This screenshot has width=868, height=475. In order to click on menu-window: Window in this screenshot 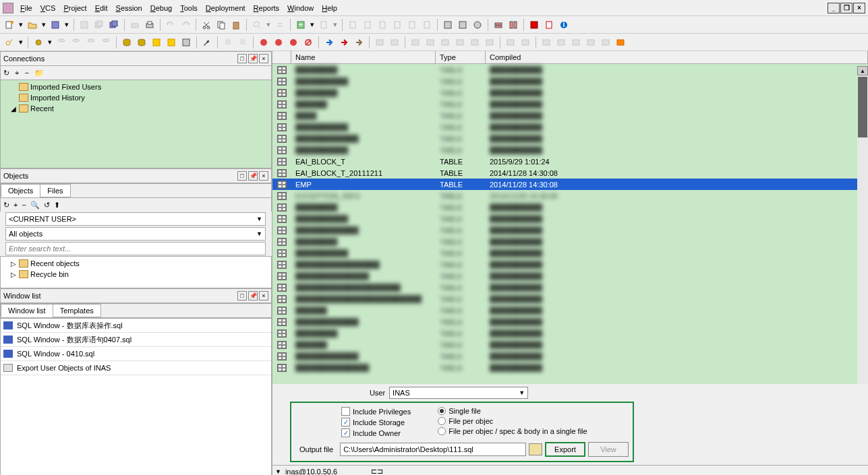, I will do `click(301, 8)`.